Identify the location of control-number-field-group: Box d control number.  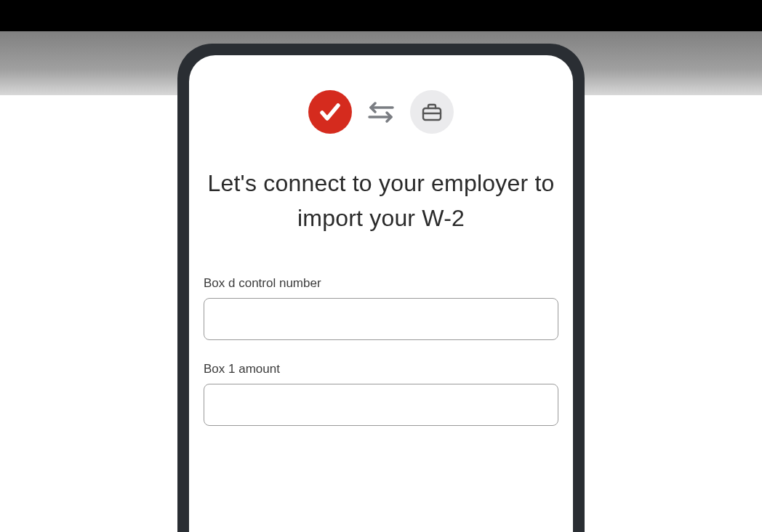
(381, 308).